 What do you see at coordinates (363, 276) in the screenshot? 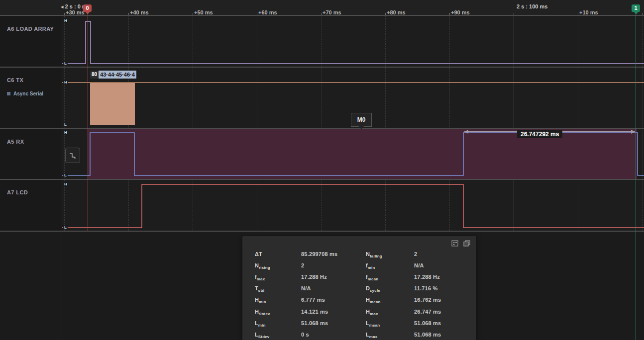
I see `measurement-row: fmax17.288 Hzfmean17.288 Hz` at bounding box center [363, 276].